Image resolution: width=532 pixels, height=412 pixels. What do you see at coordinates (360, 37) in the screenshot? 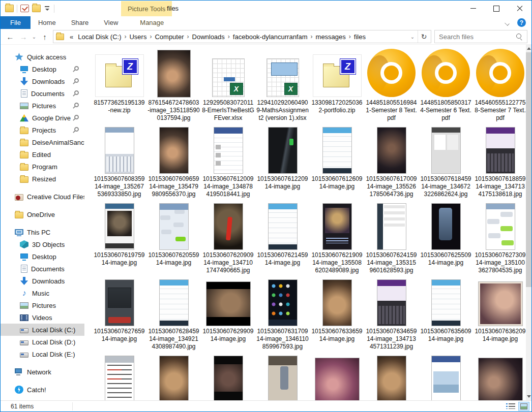
I see `breadcrumb-item: files` at bounding box center [360, 37].